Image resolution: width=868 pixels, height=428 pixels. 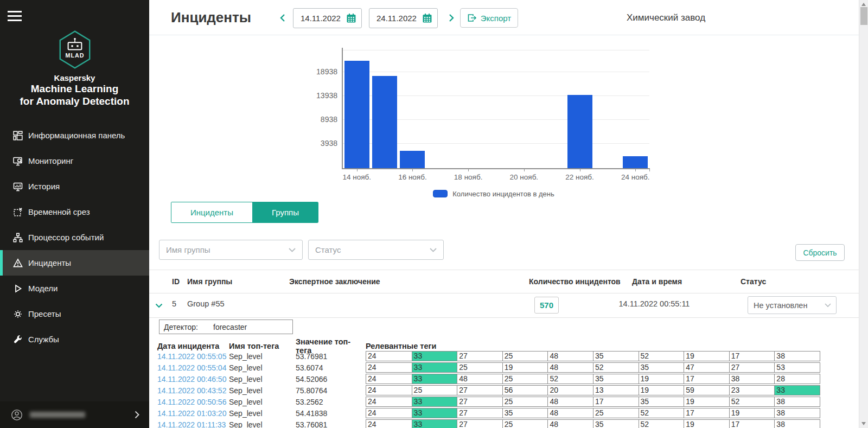 What do you see at coordinates (864, 214) in the screenshot?
I see `vertical-scrollbar` at bounding box center [864, 214].